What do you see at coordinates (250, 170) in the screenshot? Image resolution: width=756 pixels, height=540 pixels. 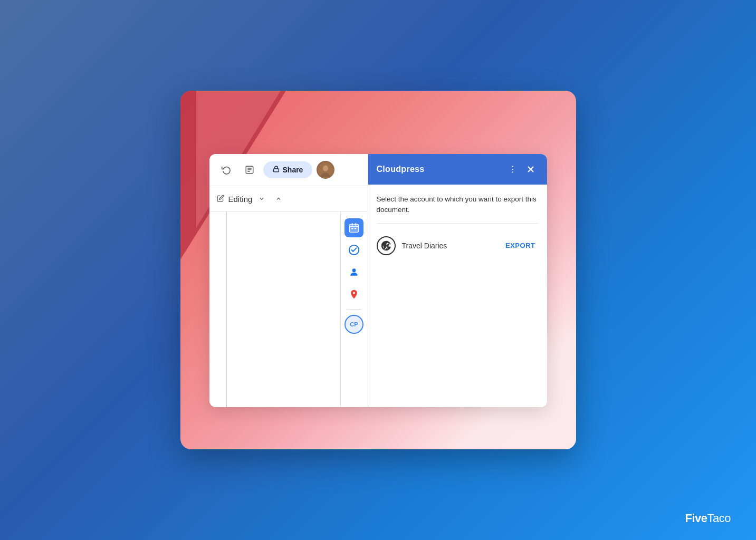 I see `notes-button` at bounding box center [250, 170].